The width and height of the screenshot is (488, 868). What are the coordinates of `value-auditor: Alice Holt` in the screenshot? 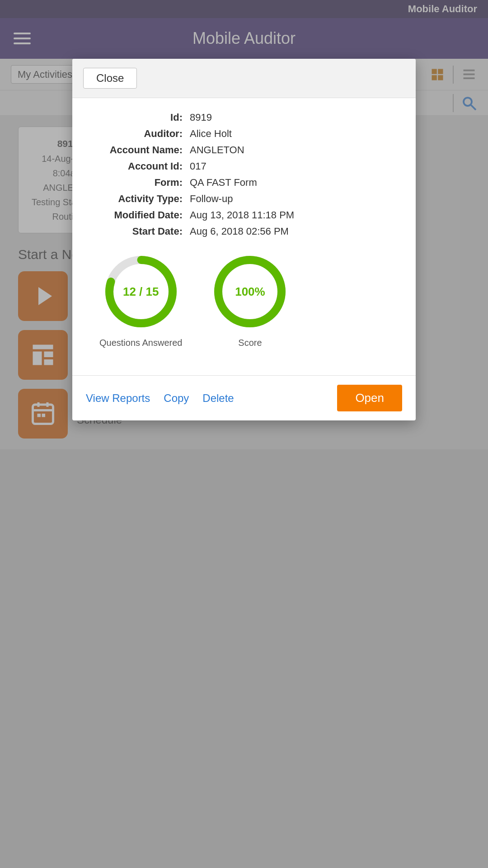 It's located at (211, 134).